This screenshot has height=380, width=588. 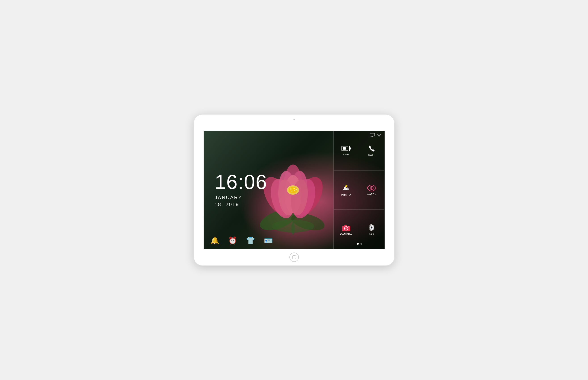 I want to click on camera-label: CAMERA, so click(x=346, y=234).